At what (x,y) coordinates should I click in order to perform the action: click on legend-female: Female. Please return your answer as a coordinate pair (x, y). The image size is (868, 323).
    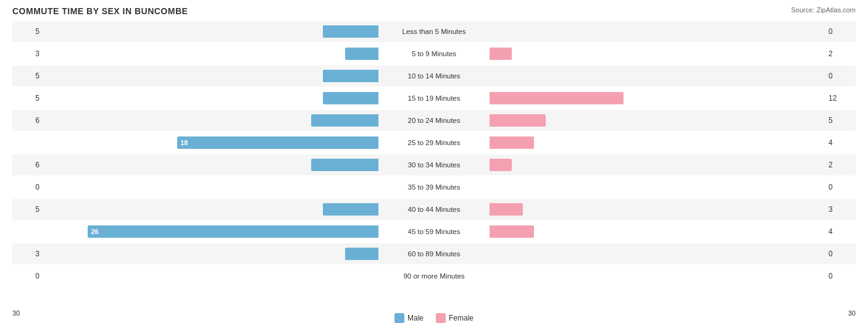
    Looking at the image, I should click on (454, 318).